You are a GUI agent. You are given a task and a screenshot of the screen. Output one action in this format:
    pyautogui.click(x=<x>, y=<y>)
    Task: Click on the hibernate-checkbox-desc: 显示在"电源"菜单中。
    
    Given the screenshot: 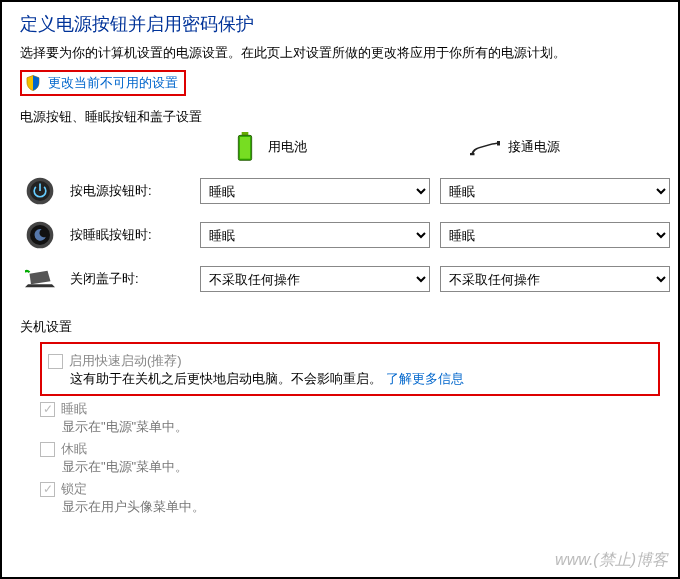 What is the action you would take?
    pyautogui.click(x=350, y=467)
    